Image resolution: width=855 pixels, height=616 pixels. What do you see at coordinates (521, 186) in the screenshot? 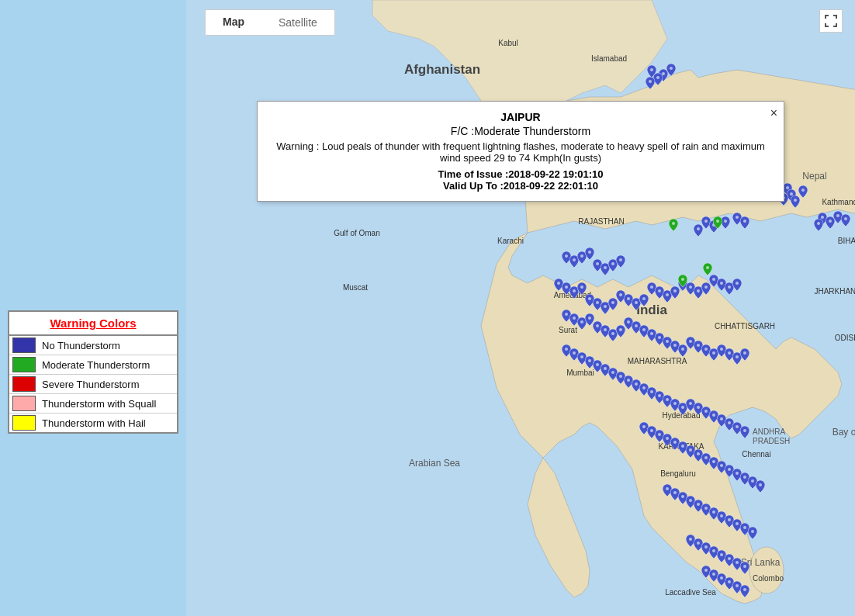
I see `popup-time-valid: Valid Up To :2018-09-22 22:01:10` at bounding box center [521, 186].